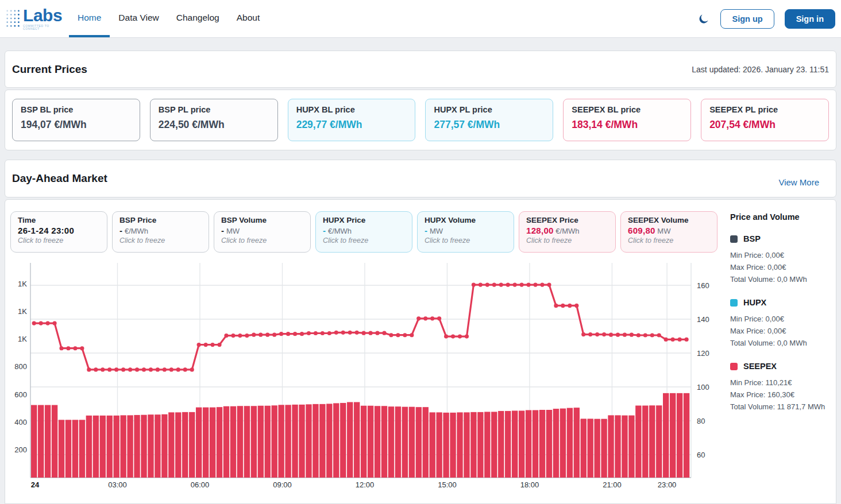  What do you see at coordinates (612, 484) in the screenshot?
I see `svg-text: 21:00` at bounding box center [612, 484].